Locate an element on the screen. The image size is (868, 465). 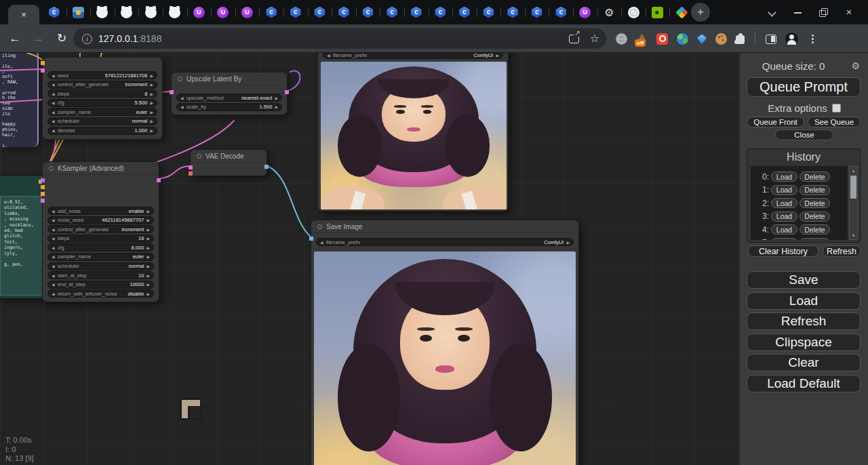
node-widget: ◀ steps 16 ▶ is located at coordinates (100, 239).